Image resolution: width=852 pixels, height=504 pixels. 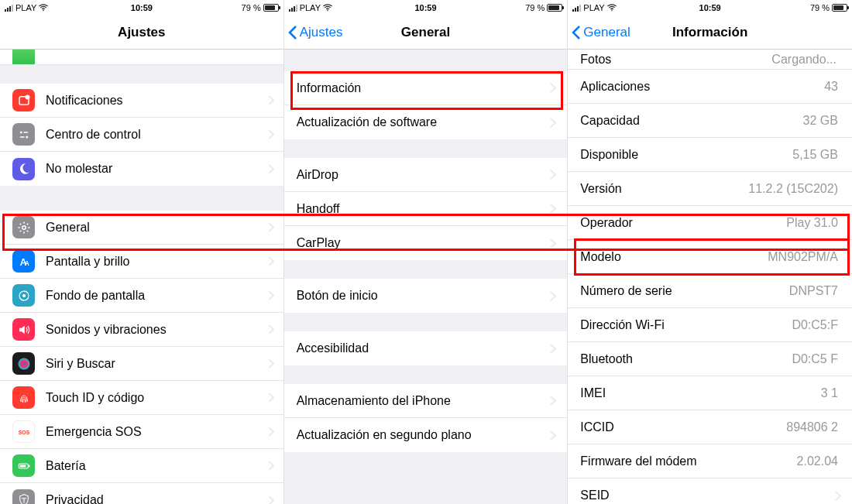 What do you see at coordinates (686, 359) in the screenshot?
I see `row-label: Bluetooth` at bounding box center [686, 359].